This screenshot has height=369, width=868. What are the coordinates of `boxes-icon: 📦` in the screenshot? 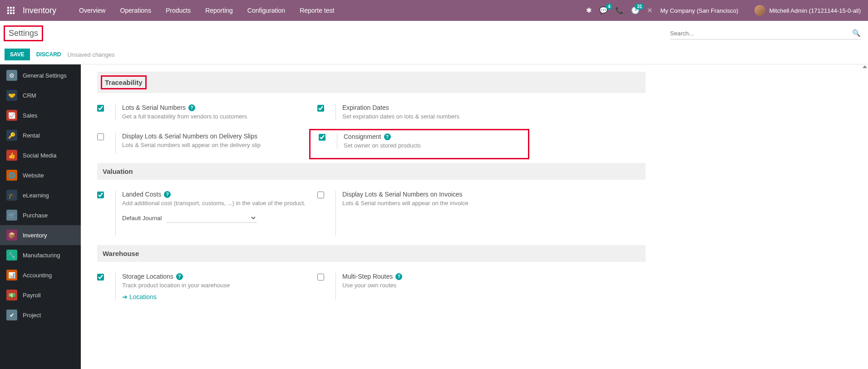 It's located at (12, 235).